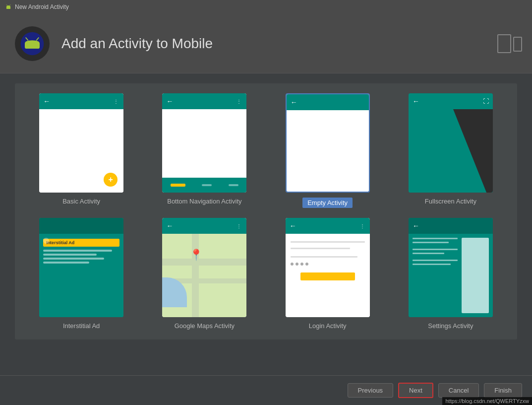 The width and height of the screenshot is (532, 405). I want to click on device-icon, so click(510, 44).